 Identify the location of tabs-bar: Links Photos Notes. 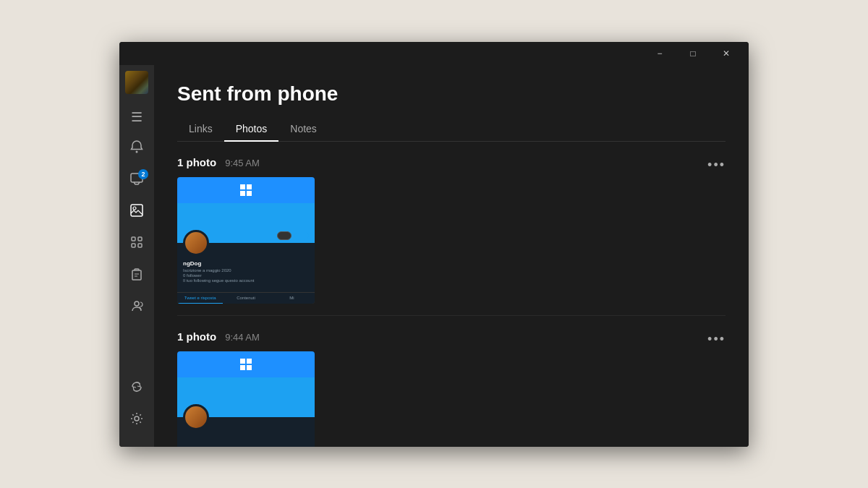
(451, 129).